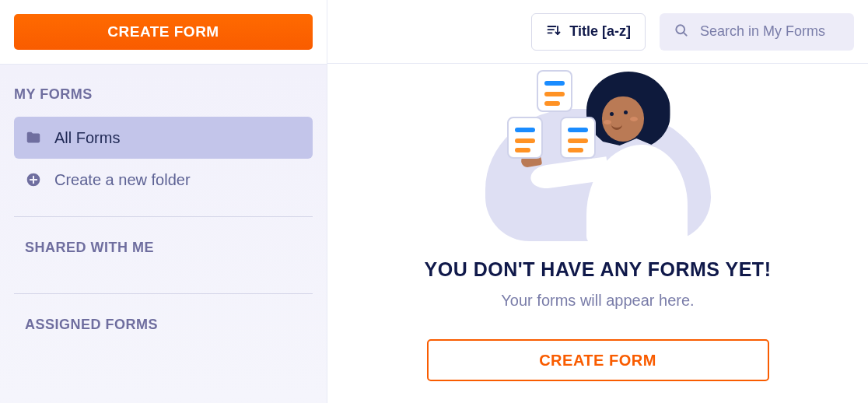 The image size is (868, 403). Describe the element at coordinates (163, 138) in the screenshot. I see `sidebar-item-all-forms: All Forms` at that location.